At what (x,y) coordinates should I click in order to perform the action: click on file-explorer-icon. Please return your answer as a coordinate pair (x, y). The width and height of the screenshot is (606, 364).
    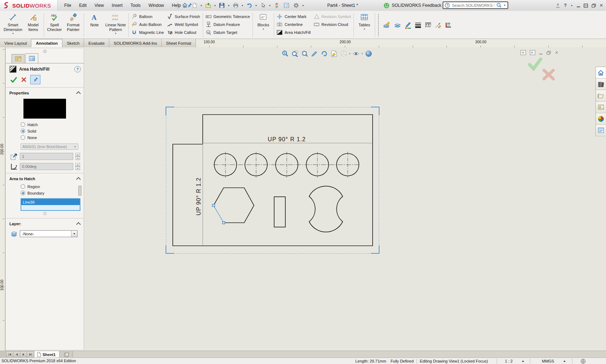
    Looking at the image, I should click on (601, 96).